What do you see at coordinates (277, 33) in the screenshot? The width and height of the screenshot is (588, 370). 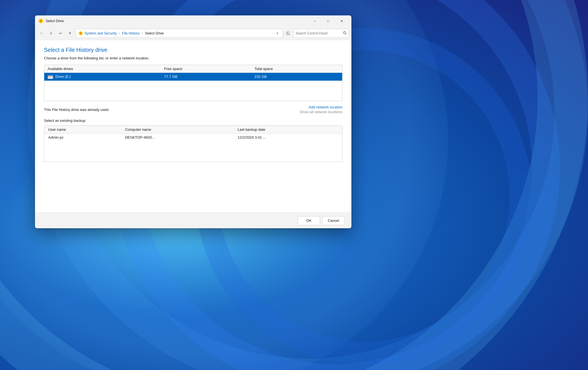 I see `address-dropdown-icon: ▾` at bounding box center [277, 33].